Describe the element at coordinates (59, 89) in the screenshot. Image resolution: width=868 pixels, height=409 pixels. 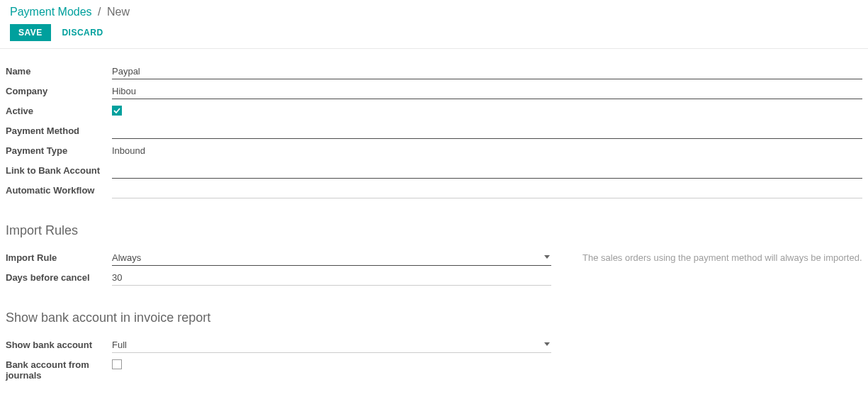
I see `label-company: Company` at that location.